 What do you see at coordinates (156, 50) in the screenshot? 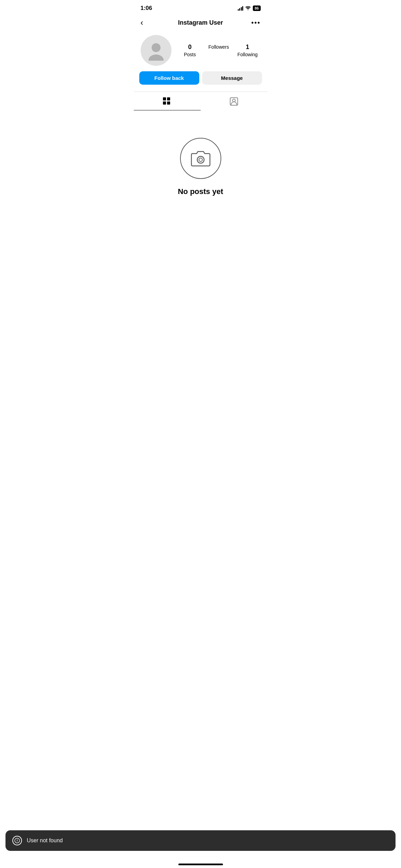
I see `avatar` at bounding box center [156, 50].